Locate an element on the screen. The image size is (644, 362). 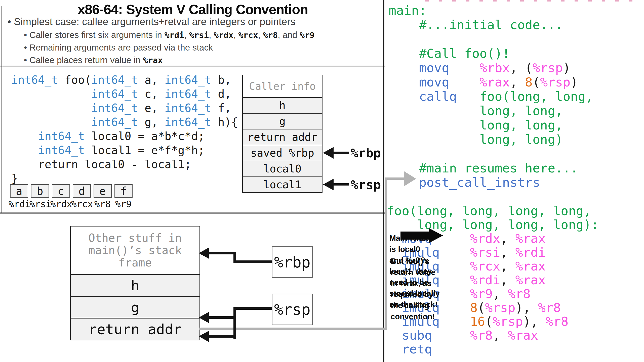
cropped-text-remnant is located at coordinates (533, 1).